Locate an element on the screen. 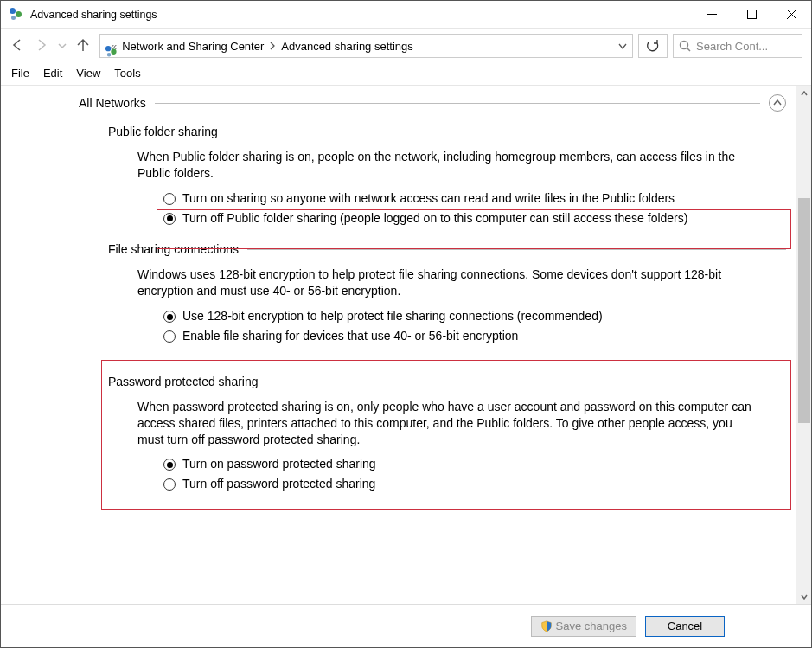  chevron-right-icon is located at coordinates (272, 47).